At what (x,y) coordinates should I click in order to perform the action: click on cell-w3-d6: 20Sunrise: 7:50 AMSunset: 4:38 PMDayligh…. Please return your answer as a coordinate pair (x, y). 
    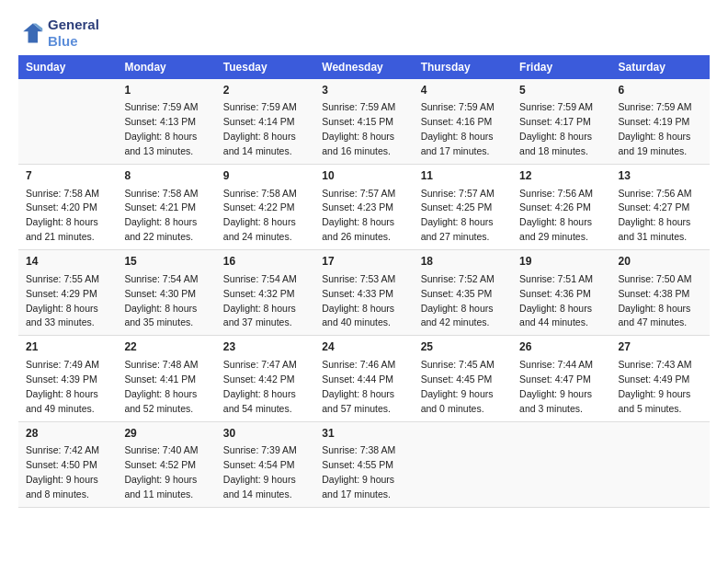
    Looking at the image, I should click on (660, 293).